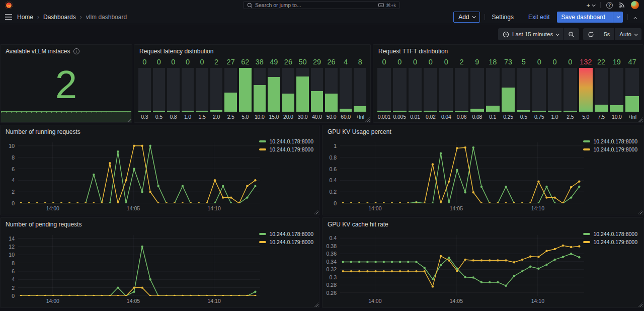  I want to click on panel-title: Number of running requests, so click(160, 132).